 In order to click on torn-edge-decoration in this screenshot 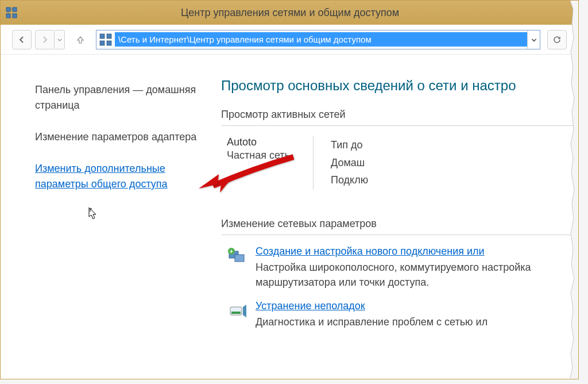, I will do `click(574, 190)`.